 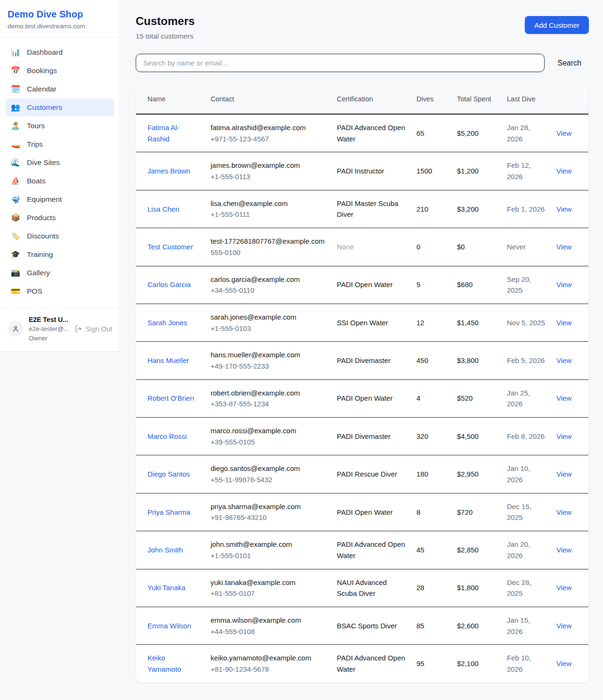 What do you see at coordinates (169, 474) in the screenshot?
I see `customer-name-link: Diego Santos` at bounding box center [169, 474].